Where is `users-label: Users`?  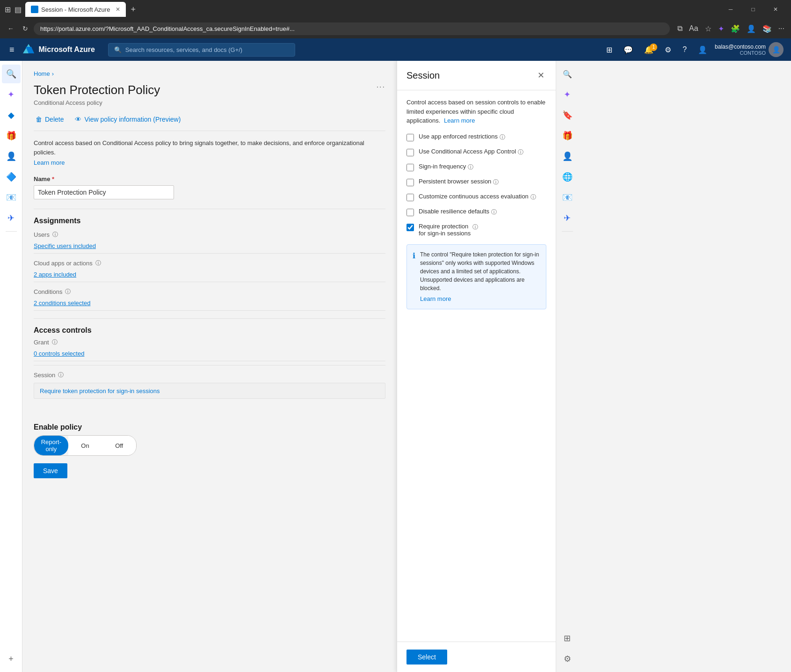 users-label: Users is located at coordinates (42, 235).